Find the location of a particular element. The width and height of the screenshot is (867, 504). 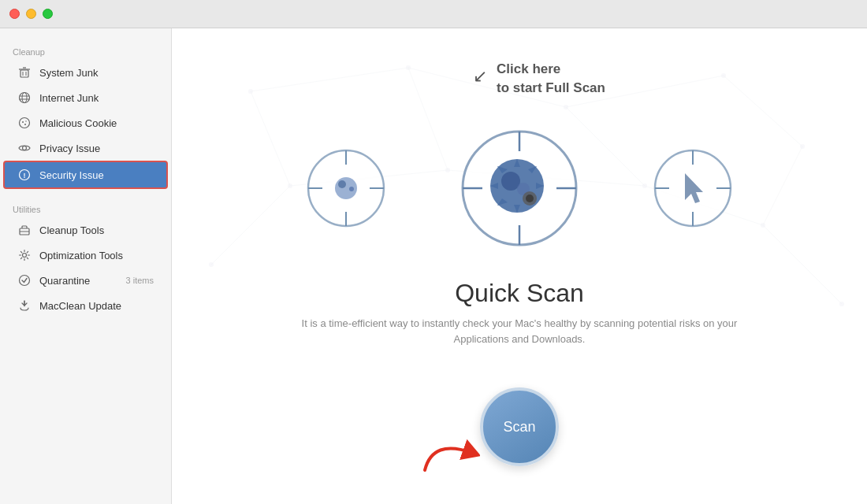

quarantine-label: Quarantine is located at coordinates (79, 280).